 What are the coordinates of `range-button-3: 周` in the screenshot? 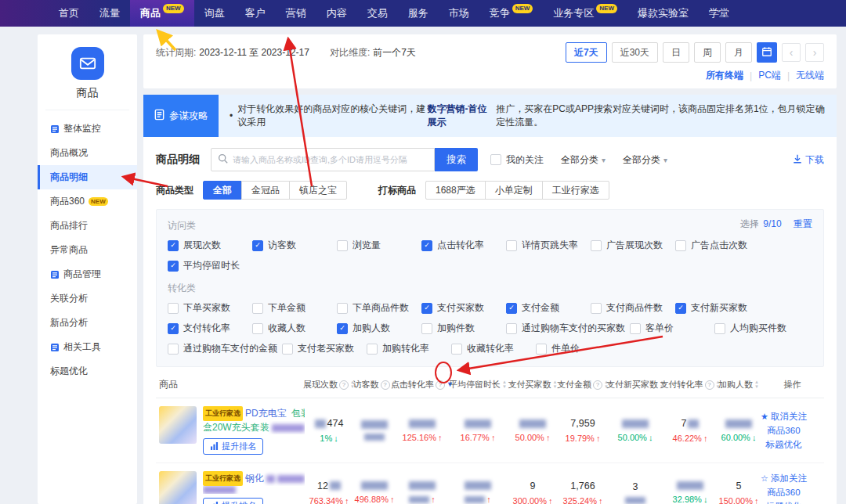 It's located at (707, 52).